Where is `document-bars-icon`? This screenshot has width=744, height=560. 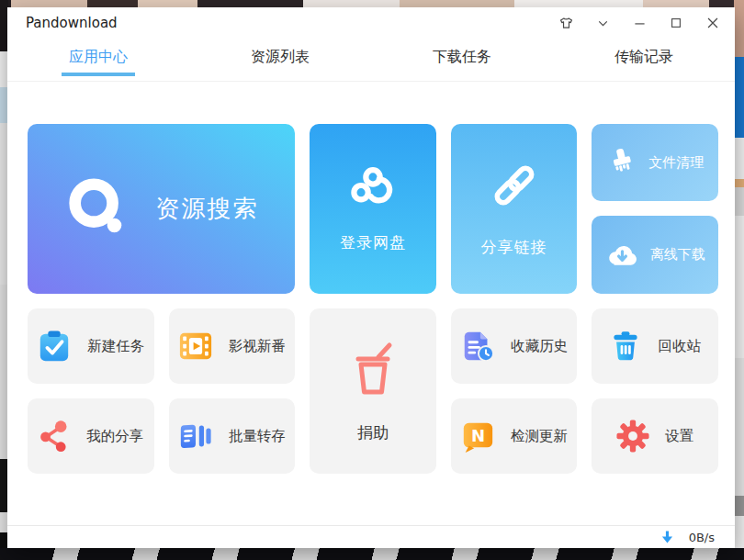
document-bars-icon is located at coordinates (196, 436).